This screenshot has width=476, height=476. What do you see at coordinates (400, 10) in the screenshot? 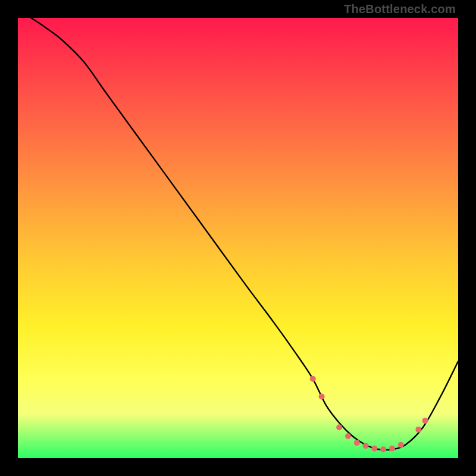
I see `attribution-text: TheBottleneck.com` at bounding box center [400, 10].